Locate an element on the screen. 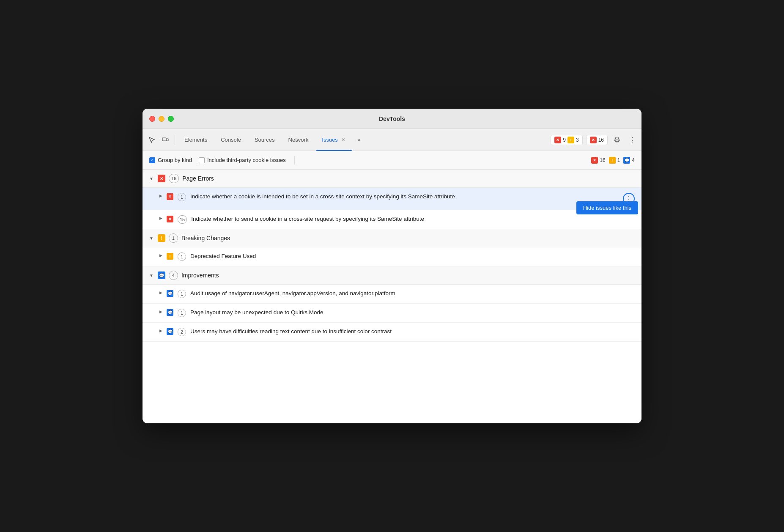  issue-1-text: Indicate whether a cookie is intended to… is located at coordinates (404, 197).